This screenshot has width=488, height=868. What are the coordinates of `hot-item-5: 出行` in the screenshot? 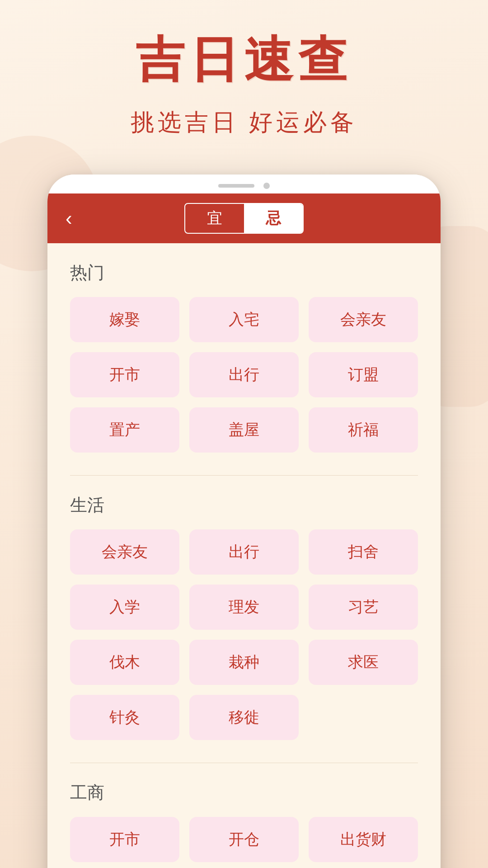 It's located at (244, 375).